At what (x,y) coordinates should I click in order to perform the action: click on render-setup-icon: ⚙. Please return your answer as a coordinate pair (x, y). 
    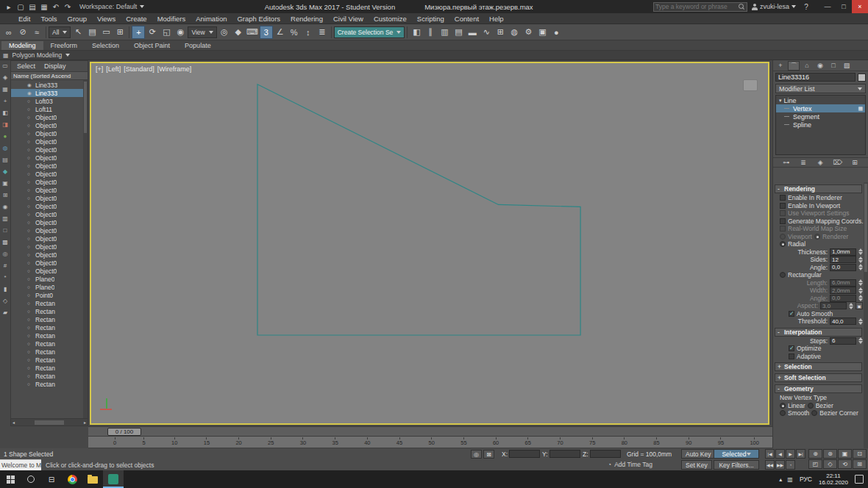
    Looking at the image, I should click on (528, 32).